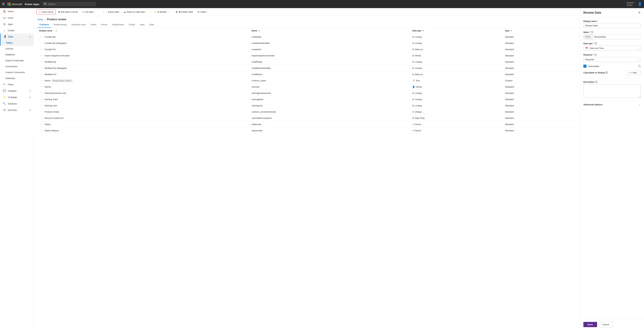  What do you see at coordinates (596, 55) in the screenshot?
I see `required-info-icon: ⓘ` at bounding box center [596, 55].